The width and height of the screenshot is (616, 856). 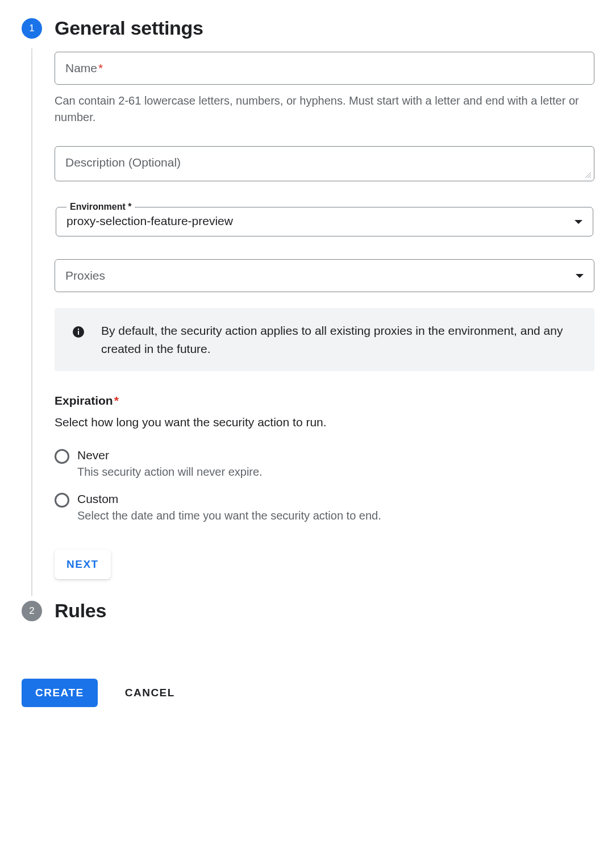 What do you see at coordinates (324, 109) in the screenshot?
I see `name-helper-text: Can contain 2-61 lowercase letters, numb…` at bounding box center [324, 109].